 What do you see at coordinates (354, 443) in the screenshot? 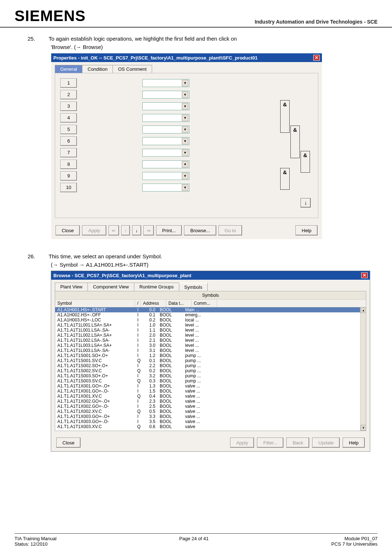
I see `browse-help-button: Help` at bounding box center [354, 443].